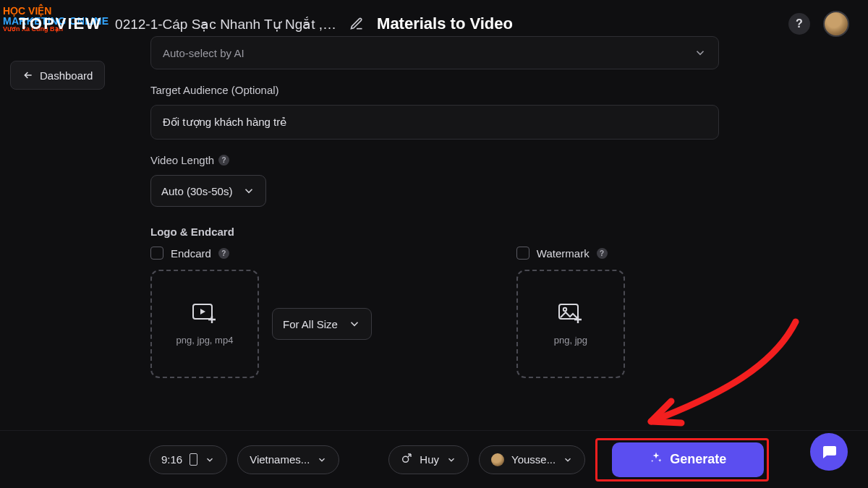  I want to click on sparkle-icon, so click(656, 460).